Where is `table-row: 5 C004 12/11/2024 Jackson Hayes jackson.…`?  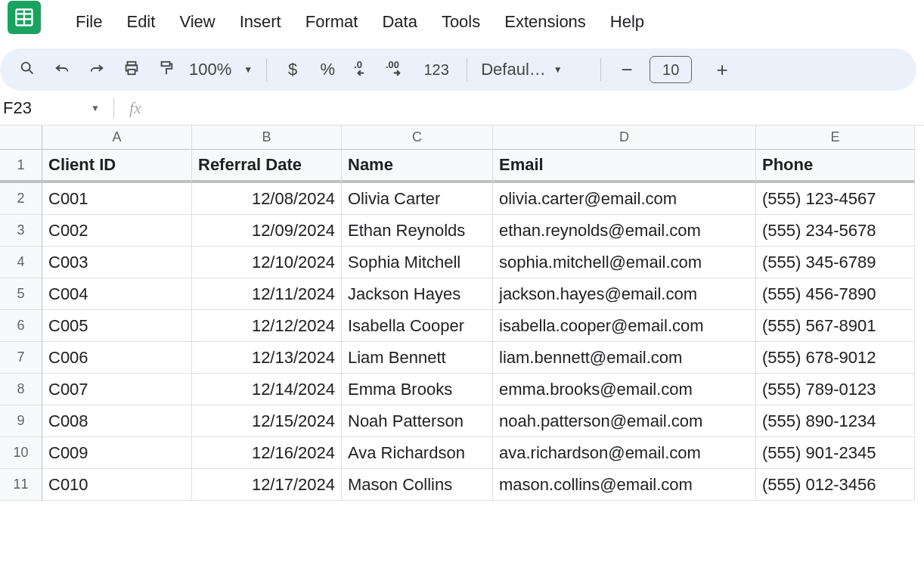 table-row: 5 C004 12/11/2024 Jackson Hayes jackson.… is located at coordinates (462, 294).